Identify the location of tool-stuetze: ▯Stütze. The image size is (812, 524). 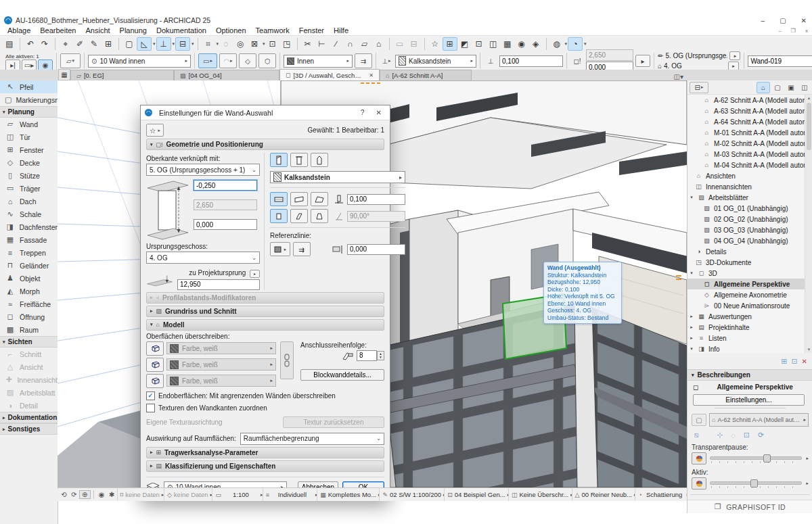
(28, 176).